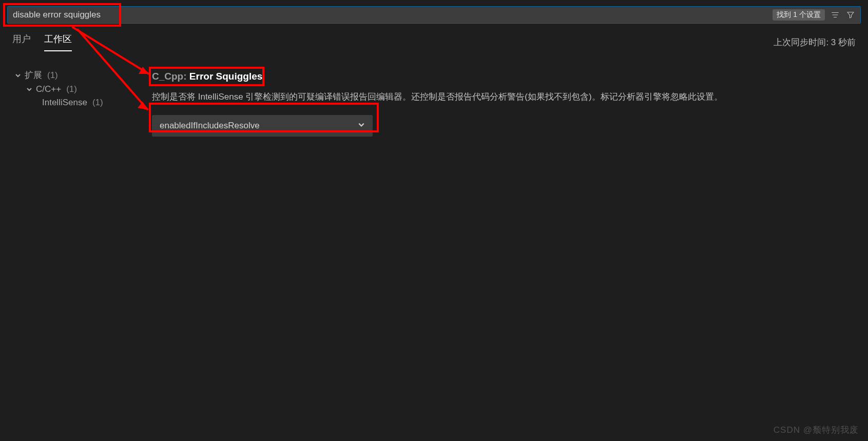 This screenshot has width=868, height=441. Describe the element at coordinates (33, 75) in the screenshot. I see `tree-label: 扩展` at that location.